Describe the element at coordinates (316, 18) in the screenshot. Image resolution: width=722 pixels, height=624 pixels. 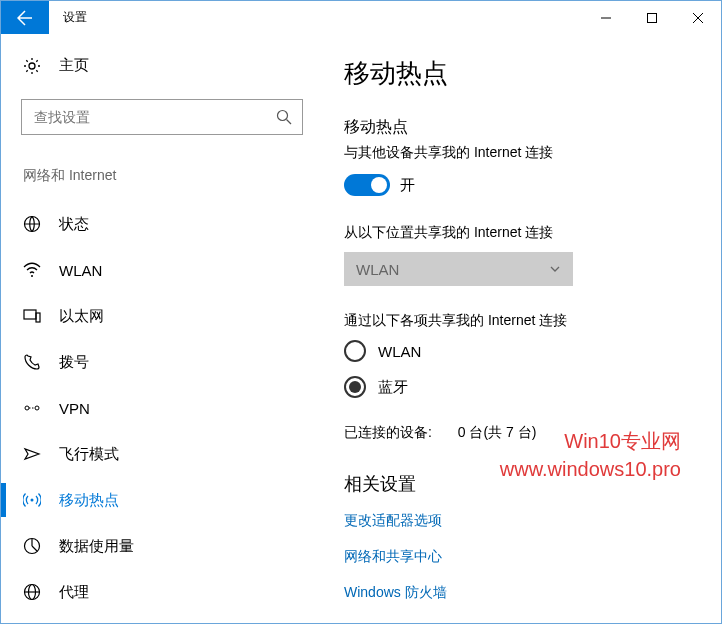
I see `window-title: 设置` at that location.